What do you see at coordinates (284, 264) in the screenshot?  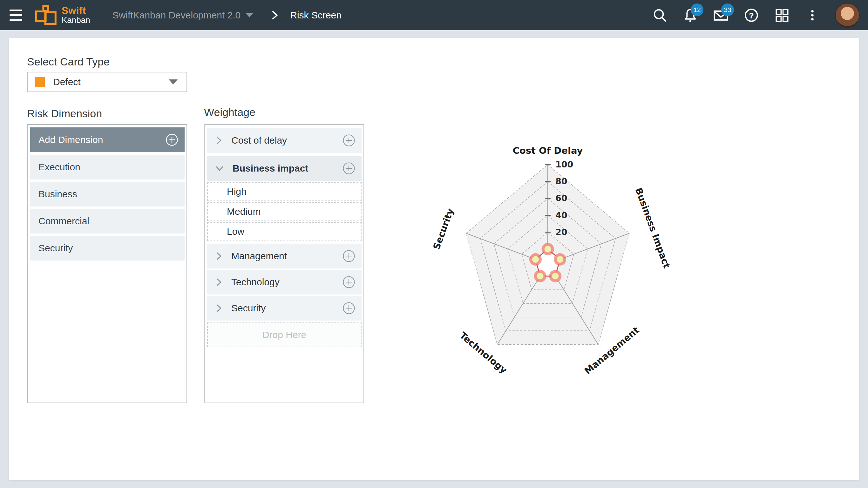 I see `weightage-panel: Cost of delay Business impact High Mediu…` at bounding box center [284, 264].